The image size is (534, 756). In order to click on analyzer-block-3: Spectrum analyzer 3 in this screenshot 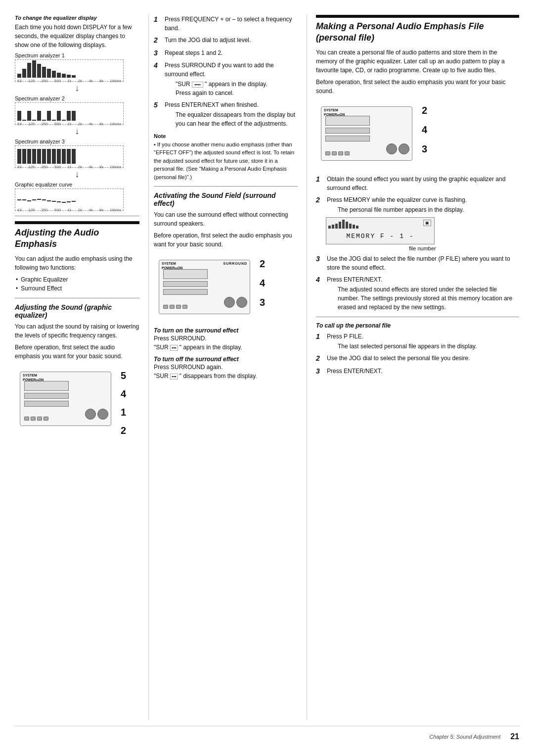, I will do `click(77, 153)`.